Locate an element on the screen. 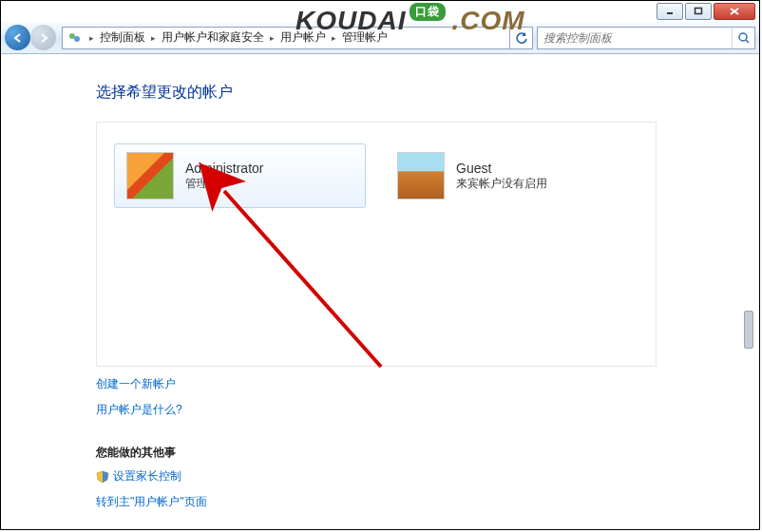  user-accounts-icon is located at coordinates (74, 38).